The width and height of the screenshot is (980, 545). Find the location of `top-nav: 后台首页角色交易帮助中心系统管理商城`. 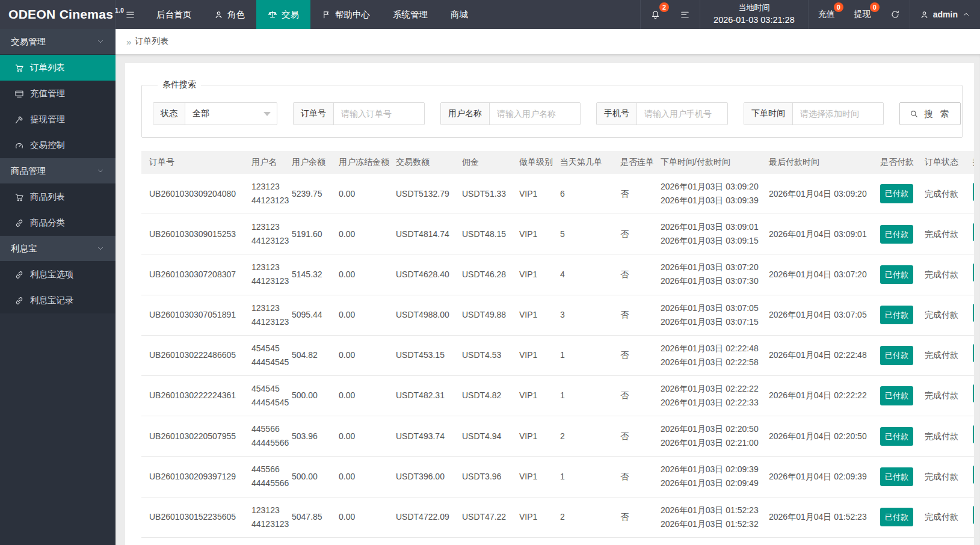

top-nav: 后台首页角色交易帮助中心系统管理商城 is located at coordinates (312, 14).